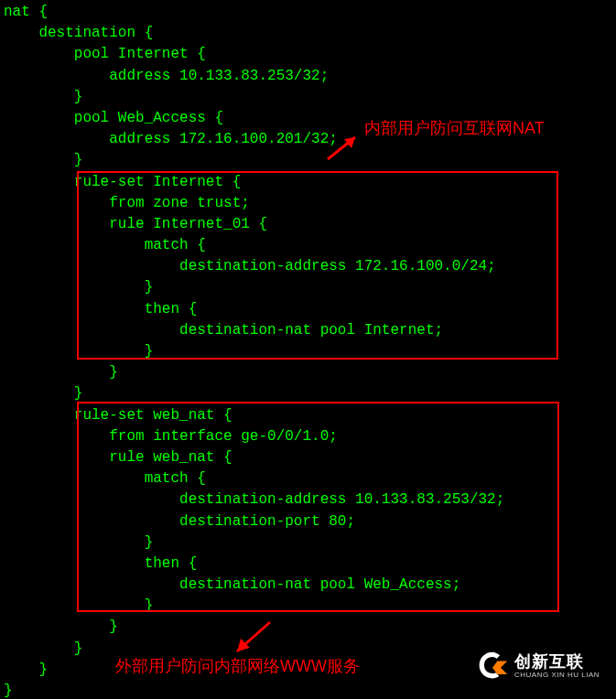 The height and width of the screenshot is (699, 616). I want to click on code-line: address 172.16.100.201/32;, so click(170, 139).